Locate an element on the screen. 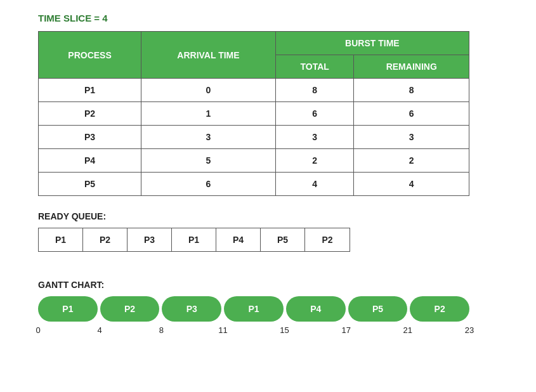  table-row: P1 0 8 8 is located at coordinates (254, 90).